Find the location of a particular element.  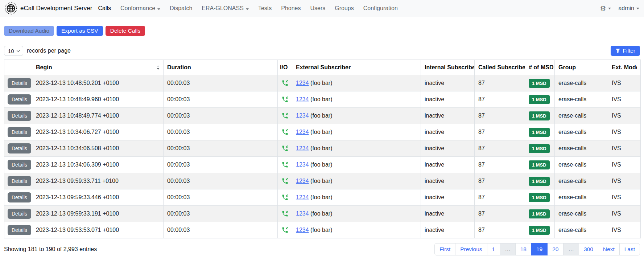

msd-column-header: # of MSD is located at coordinates (540, 67).